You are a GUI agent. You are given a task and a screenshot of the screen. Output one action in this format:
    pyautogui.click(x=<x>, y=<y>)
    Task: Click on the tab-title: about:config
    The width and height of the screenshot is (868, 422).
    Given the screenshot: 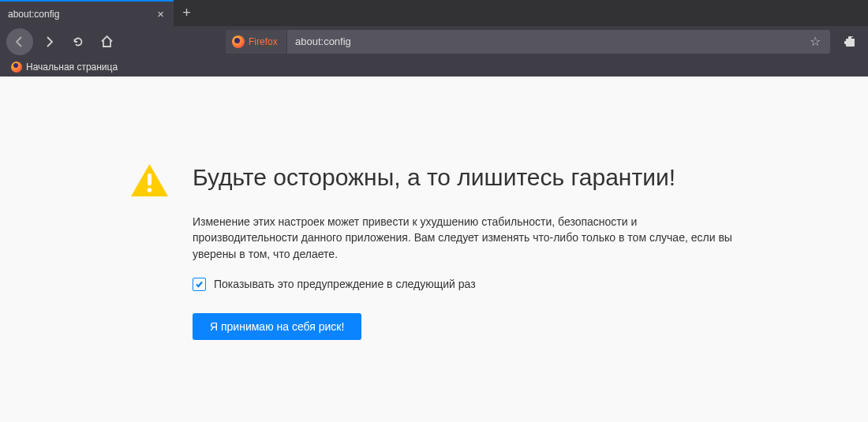 What is the action you would take?
    pyautogui.click(x=82, y=14)
    